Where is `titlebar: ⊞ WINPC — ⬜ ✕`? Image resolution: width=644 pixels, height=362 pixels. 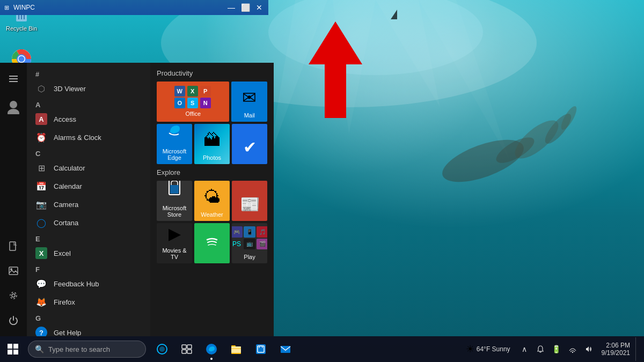 titlebar: ⊞ WINPC — ⬜ ✕ is located at coordinates (134, 8).